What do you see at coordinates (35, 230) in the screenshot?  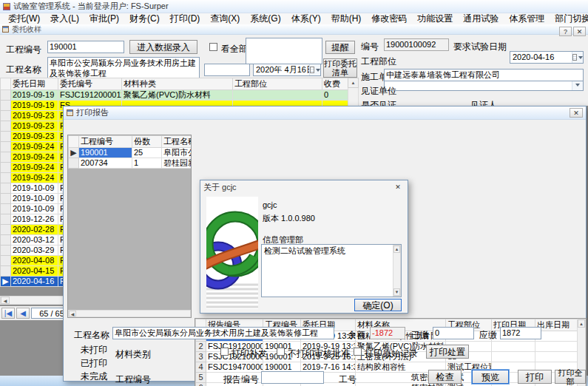 I see `cell-date: 2020-02-28` at bounding box center [35, 230].